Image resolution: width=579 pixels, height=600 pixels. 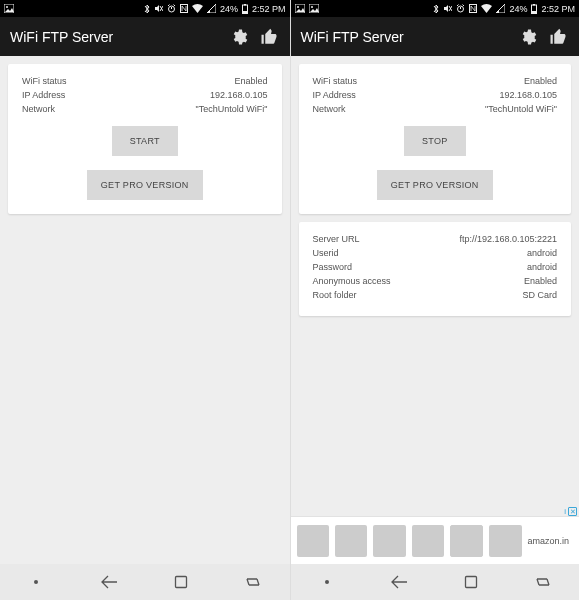 What do you see at coordinates (436, 269) in the screenshot?
I see `server-info-card: Server URL ftp://192.168.0.105:2221 User…` at bounding box center [436, 269].